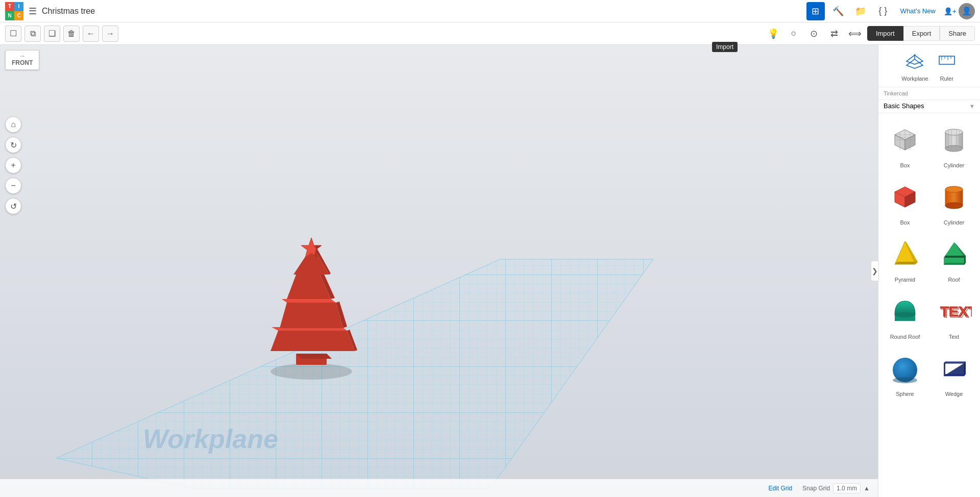 This screenshot has width=980, height=497. I want to click on build-btn: 🔨, so click(838, 11).